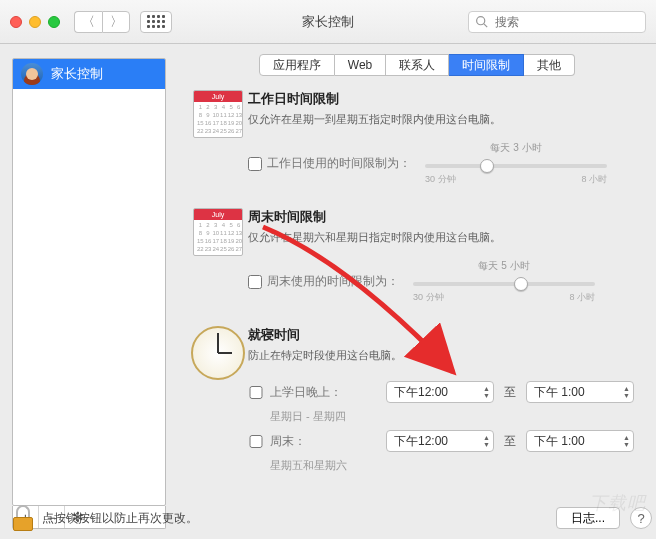 The width and height of the screenshot is (656, 539). I want to click on weekend-checkbox, so click(255, 282).